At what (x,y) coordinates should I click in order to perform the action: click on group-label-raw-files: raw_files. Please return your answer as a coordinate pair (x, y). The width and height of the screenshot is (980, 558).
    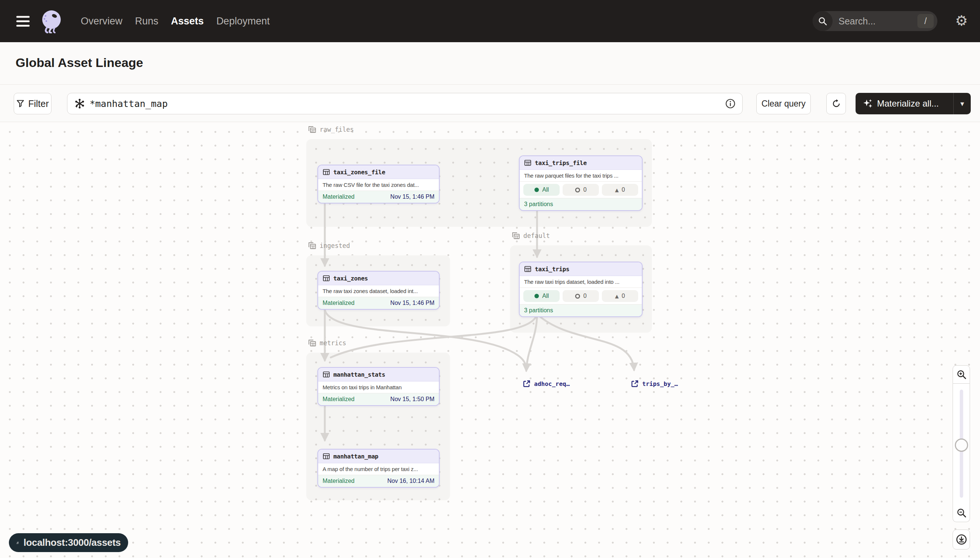
    Looking at the image, I should click on (331, 130).